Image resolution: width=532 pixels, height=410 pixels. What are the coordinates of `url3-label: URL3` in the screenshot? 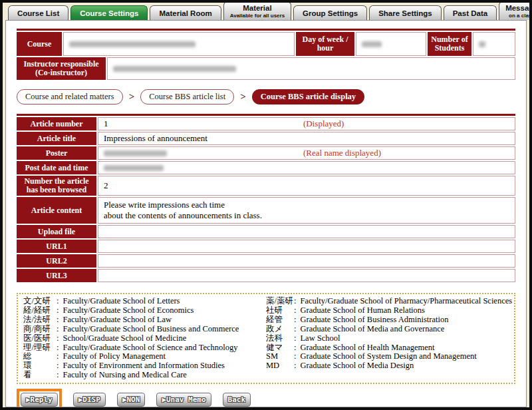 It's located at (57, 276).